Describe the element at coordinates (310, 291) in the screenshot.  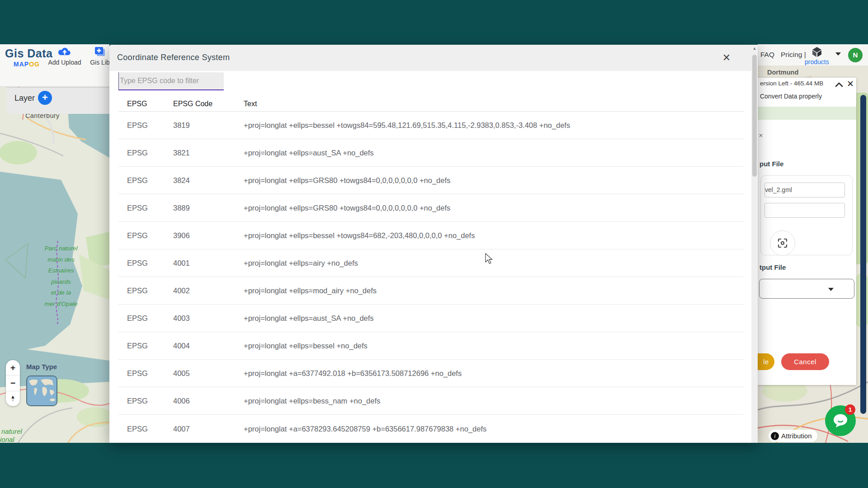
I see `crs-text: +proj=longlat +ellps=mod_airy +no_defs` at that location.